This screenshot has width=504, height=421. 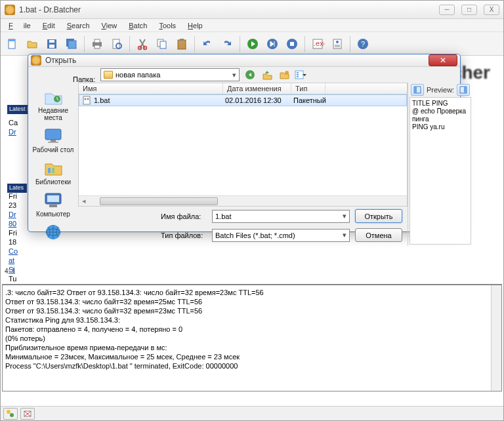 I want to click on minimize-button: ─, so click(x=447, y=10).